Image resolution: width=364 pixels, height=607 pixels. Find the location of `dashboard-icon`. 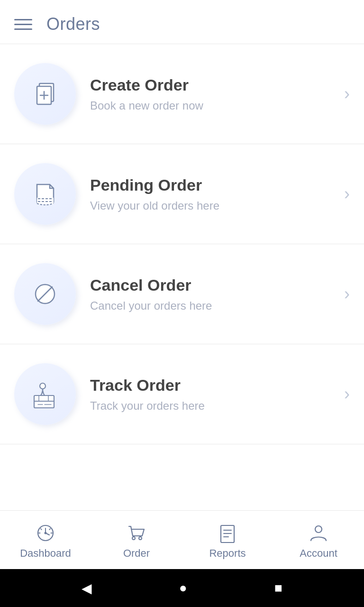

dashboard-icon is located at coordinates (46, 533).